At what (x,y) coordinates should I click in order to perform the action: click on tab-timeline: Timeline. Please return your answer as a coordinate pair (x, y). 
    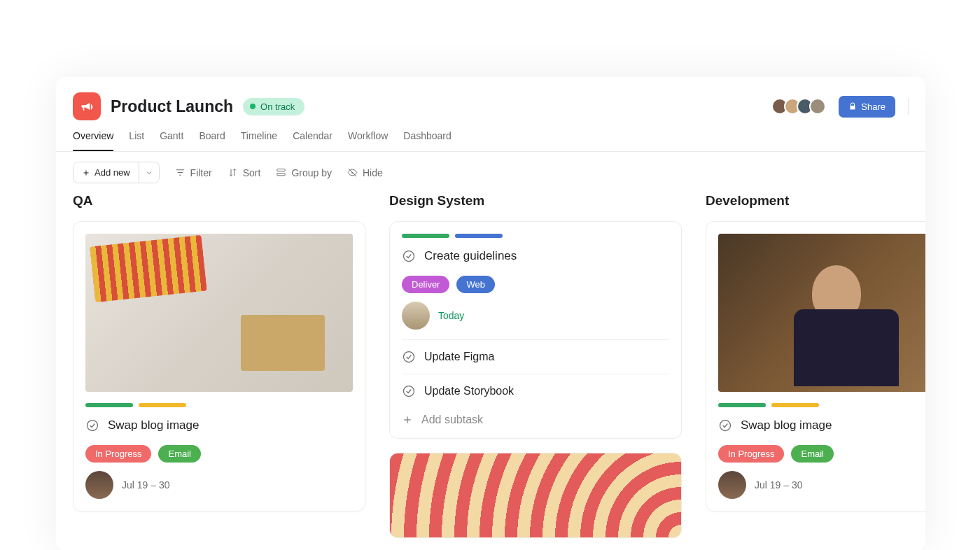
    Looking at the image, I should click on (259, 141).